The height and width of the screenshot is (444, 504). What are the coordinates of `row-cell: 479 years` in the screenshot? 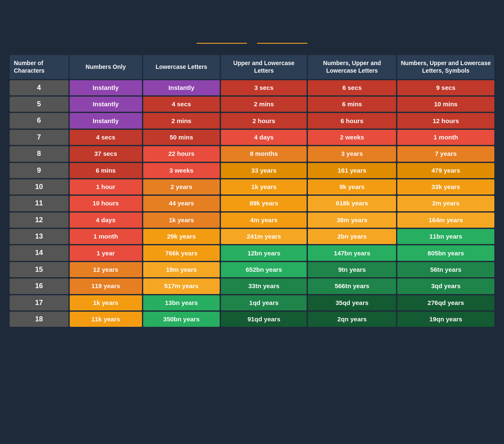 It's located at (446, 171).